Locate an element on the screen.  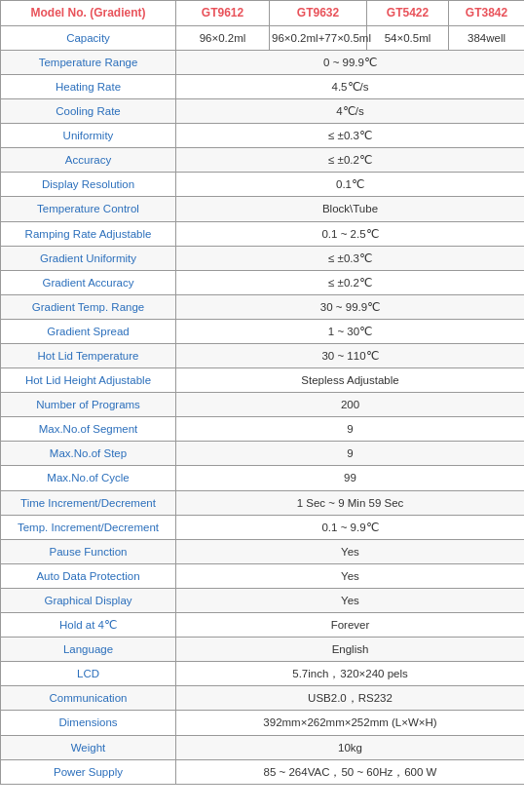
table-row: Capacity96×0.2ml96×0.2ml+77×0.5ml54×0.5m… is located at coordinates (263, 37).